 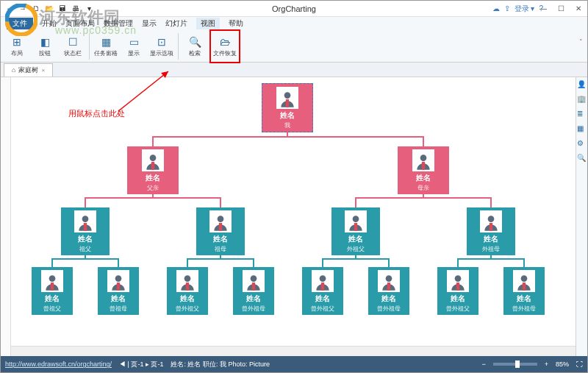 What do you see at coordinates (515, 364) in the screenshot?
I see `zoom-slider` at bounding box center [515, 364].